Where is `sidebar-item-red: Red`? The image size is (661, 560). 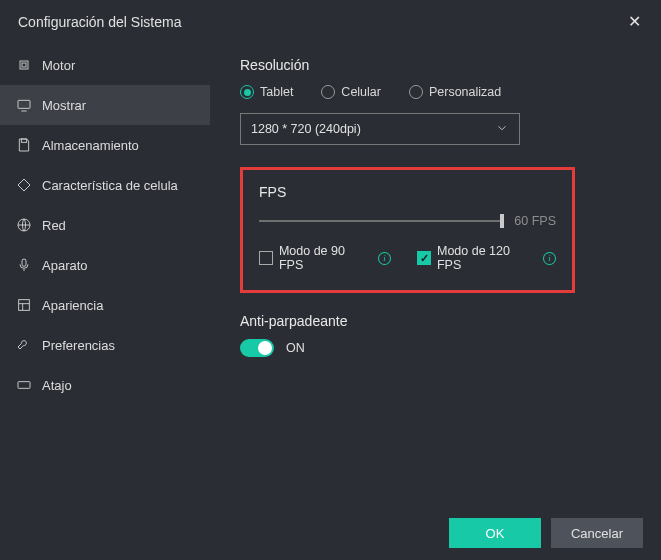
sidebar-item-red: Red is located at coordinates (105, 225).